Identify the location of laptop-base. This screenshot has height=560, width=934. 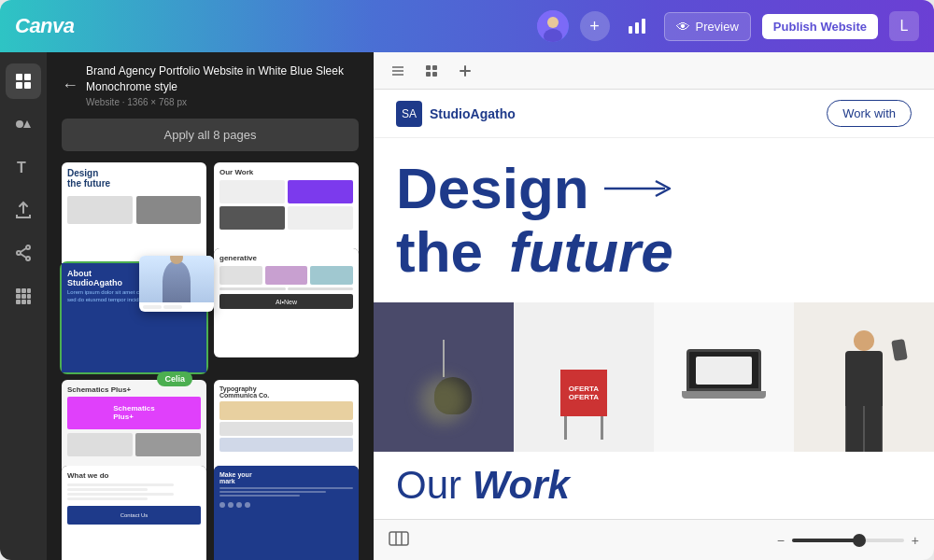
(724, 395).